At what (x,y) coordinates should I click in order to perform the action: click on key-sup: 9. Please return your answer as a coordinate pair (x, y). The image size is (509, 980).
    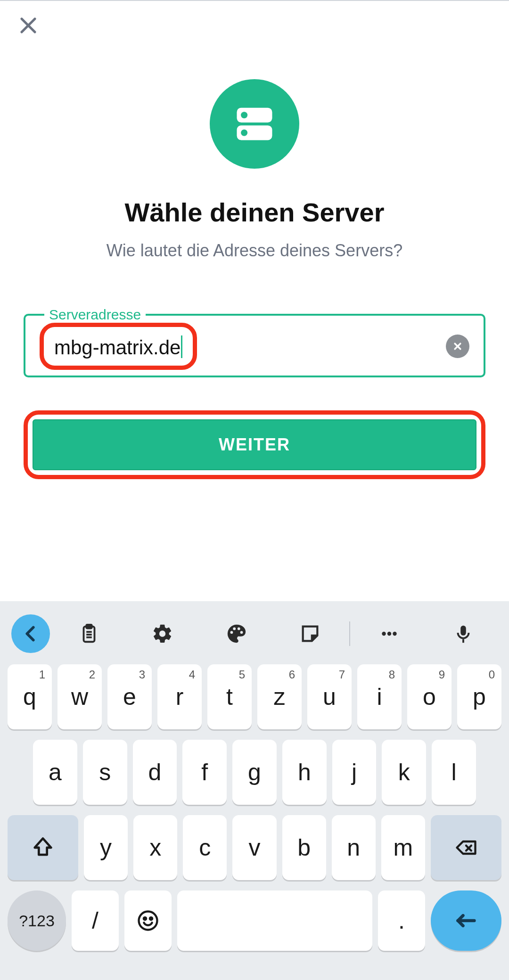
    Looking at the image, I should click on (442, 675).